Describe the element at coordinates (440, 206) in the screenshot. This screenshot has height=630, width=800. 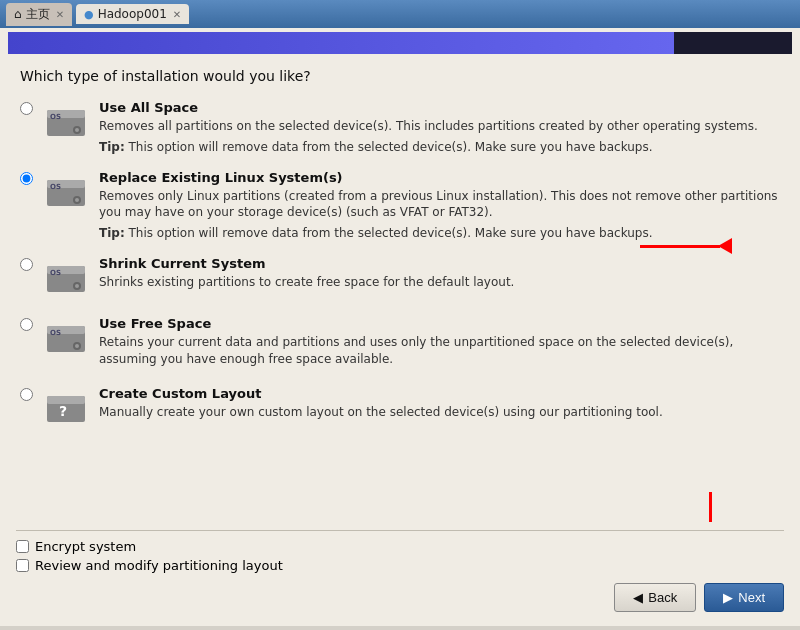
I see `text-col-2: Replace Existing Linux System(s) Removes…` at that location.